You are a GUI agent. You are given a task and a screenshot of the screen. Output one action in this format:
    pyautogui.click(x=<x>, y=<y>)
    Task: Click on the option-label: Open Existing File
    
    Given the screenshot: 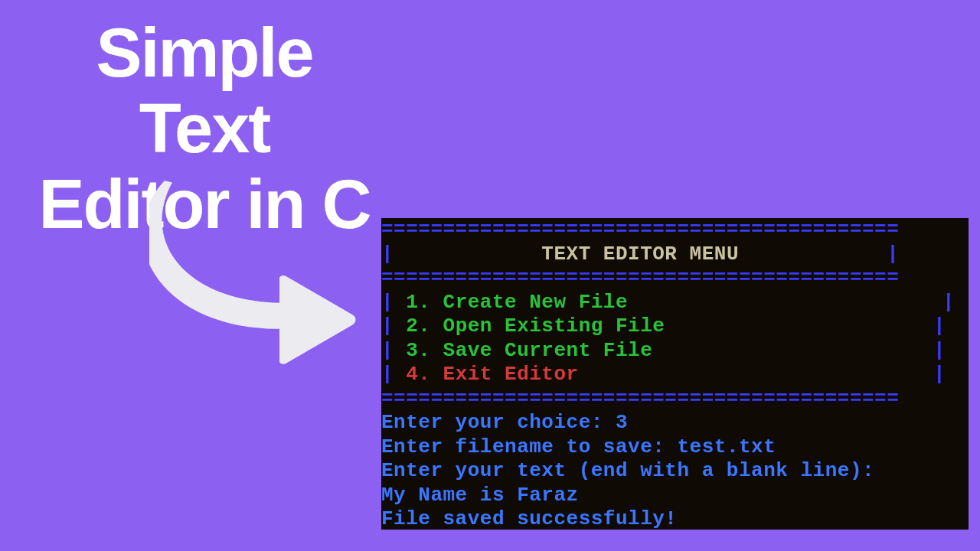 What is the action you would take?
    pyautogui.click(x=688, y=327)
    